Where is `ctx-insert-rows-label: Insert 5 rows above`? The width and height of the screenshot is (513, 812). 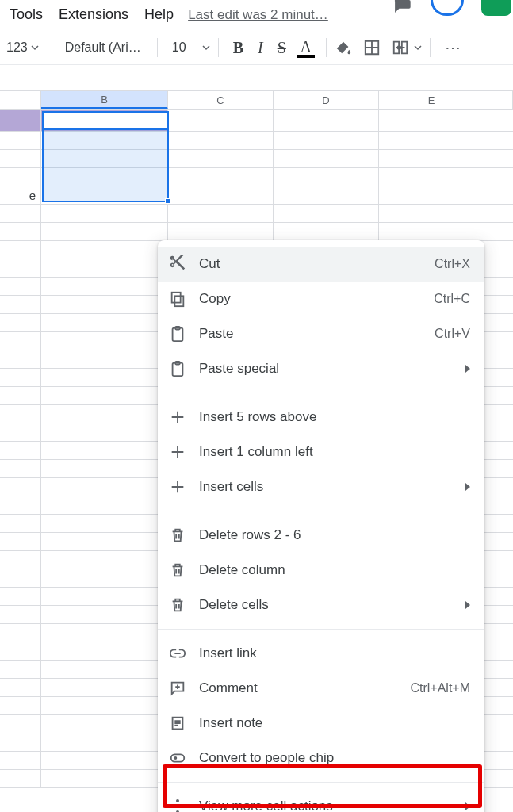
ctx-insert-rows-label: Insert 5 rows above is located at coordinates (335, 417).